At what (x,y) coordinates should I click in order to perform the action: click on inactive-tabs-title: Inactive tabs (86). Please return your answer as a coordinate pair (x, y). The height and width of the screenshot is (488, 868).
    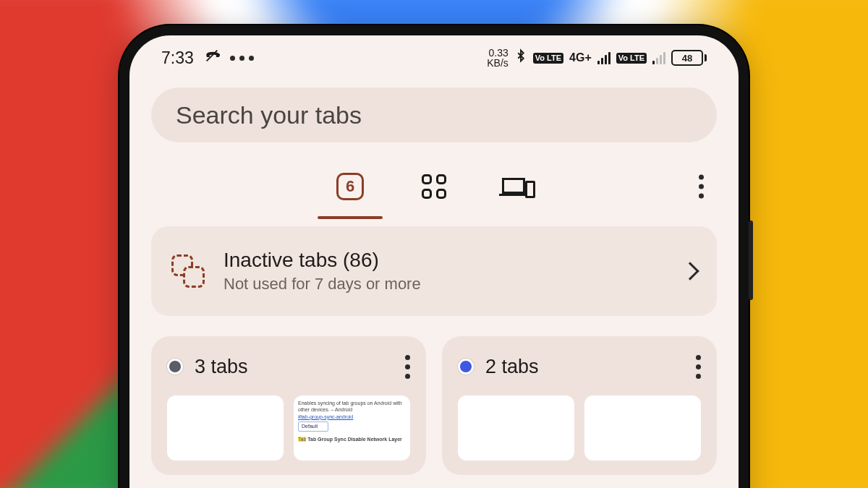
    Looking at the image, I should click on (444, 260).